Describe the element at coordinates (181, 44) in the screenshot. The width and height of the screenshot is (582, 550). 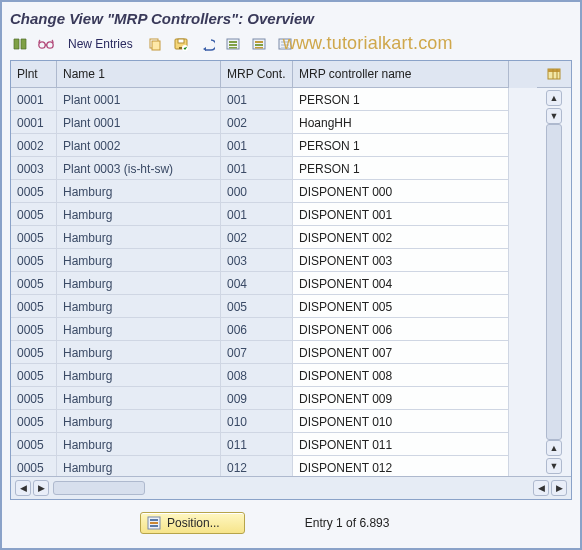
I see `save-variant-icon` at that location.